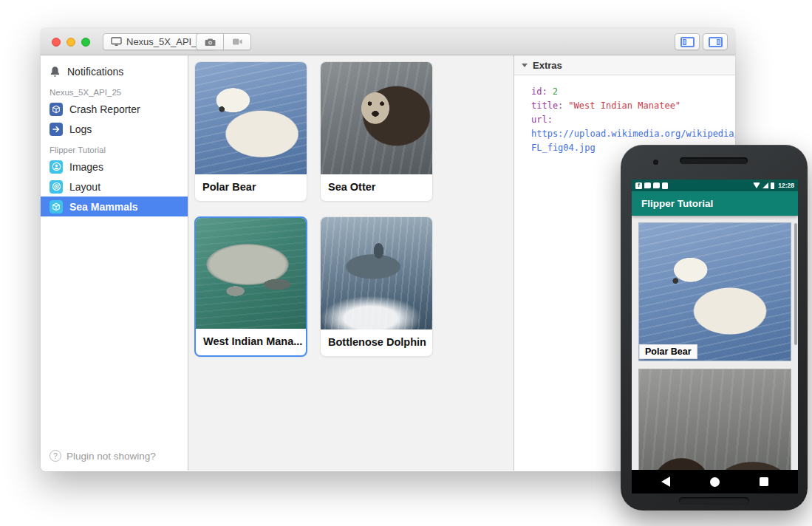  I want to click on sidebar-item-label: Layout, so click(85, 187).